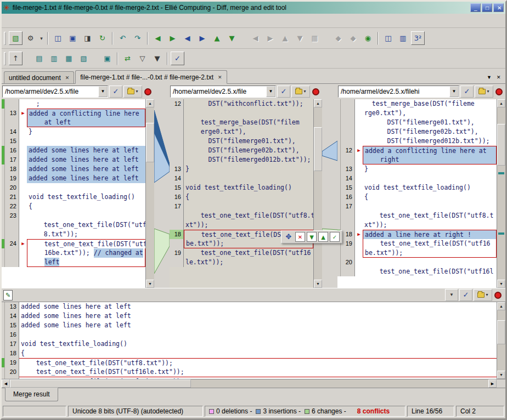 The height and width of the screenshot is (420, 507). I want to click on right-vertical-scrollbar: ▲ ▼, so click(501, 194).